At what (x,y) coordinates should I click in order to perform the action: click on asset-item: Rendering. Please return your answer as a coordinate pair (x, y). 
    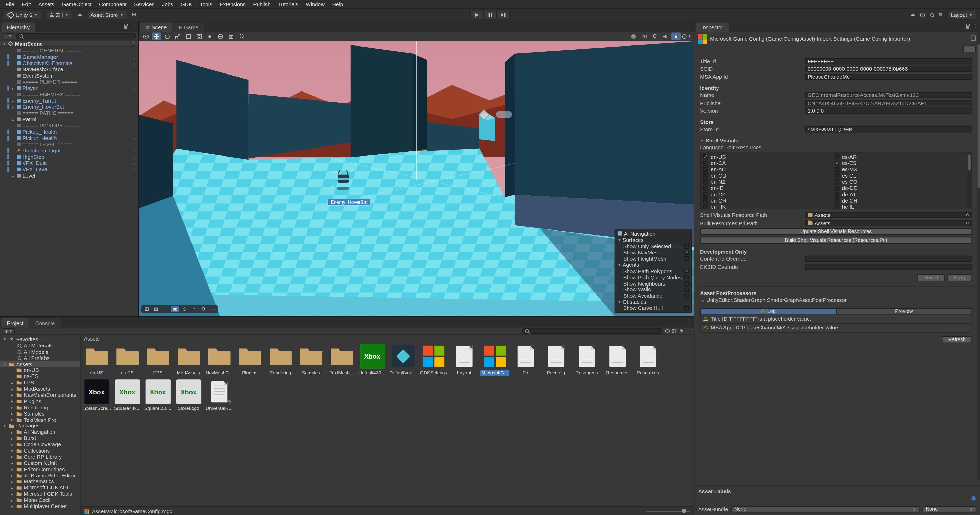
    Looking at the image, I should click on (280, 359).